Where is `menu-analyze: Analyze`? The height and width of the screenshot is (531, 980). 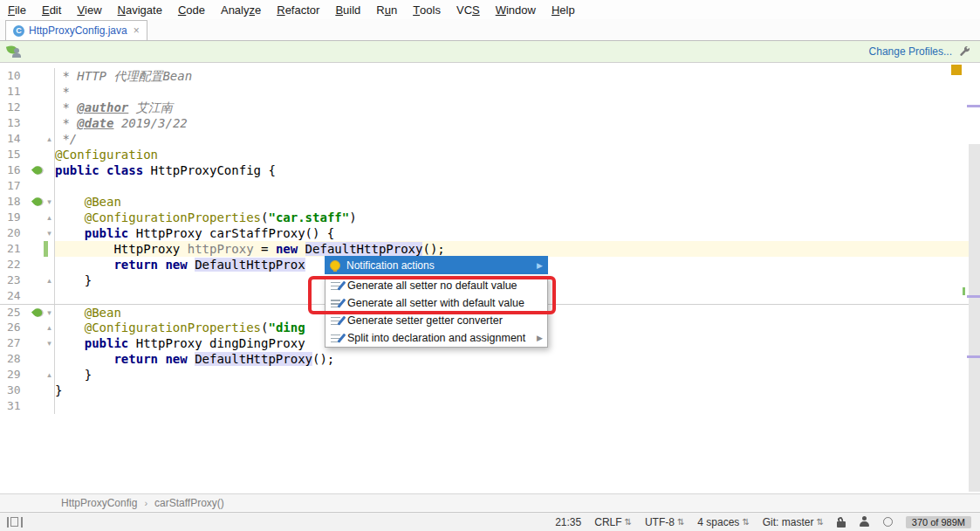 menu-analyze: Analyze is located at coordinates (241, 10).